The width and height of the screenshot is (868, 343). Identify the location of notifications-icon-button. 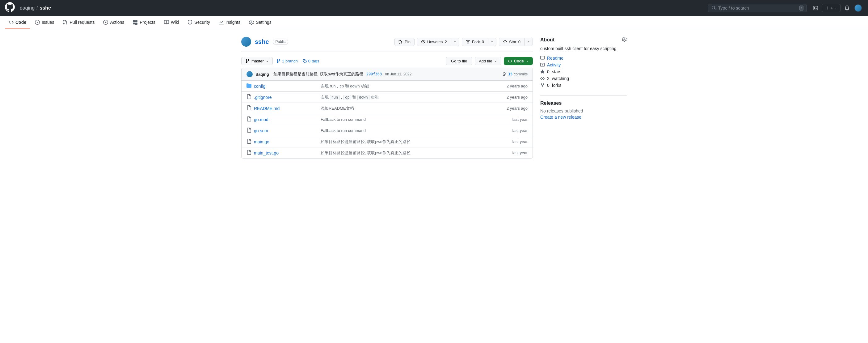
(847, 8).